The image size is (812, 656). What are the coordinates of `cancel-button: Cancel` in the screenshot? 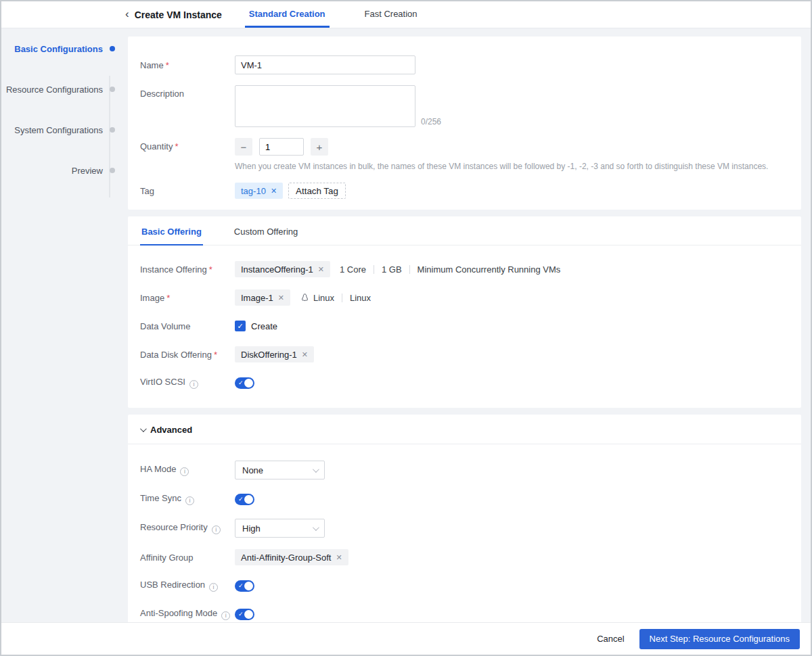 It's located at (610, 638).